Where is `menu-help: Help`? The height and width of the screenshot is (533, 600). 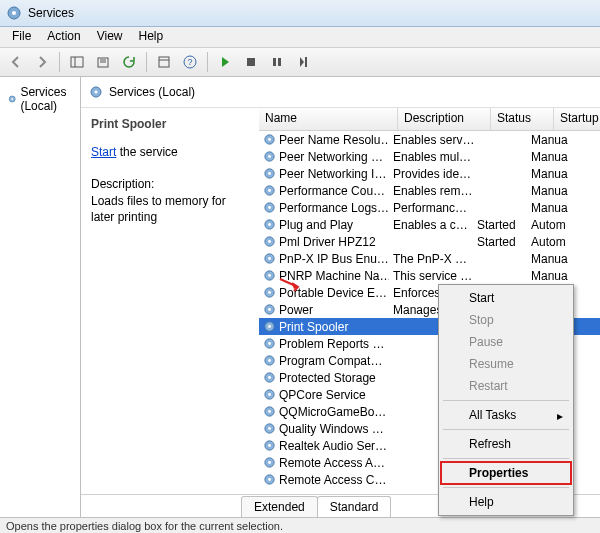 menu-help: Help is located at coordinates (152, 37).